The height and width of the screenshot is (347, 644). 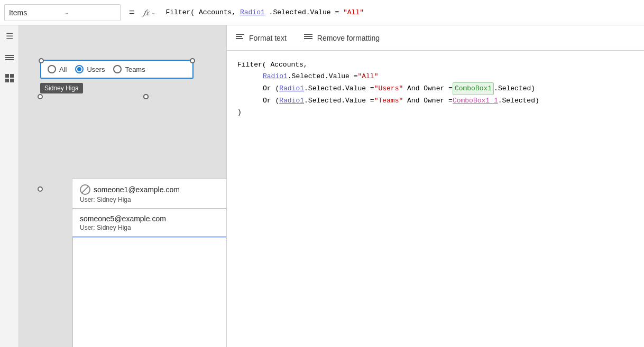 I want to click on val-teams: "Teams", so click(x=389, y=101).